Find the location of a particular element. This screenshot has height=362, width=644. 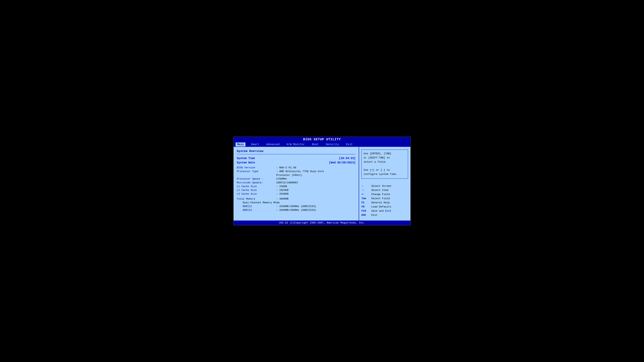

key-row-load-defaults: F9 Load Defaults is located at coordinates (385, 207).